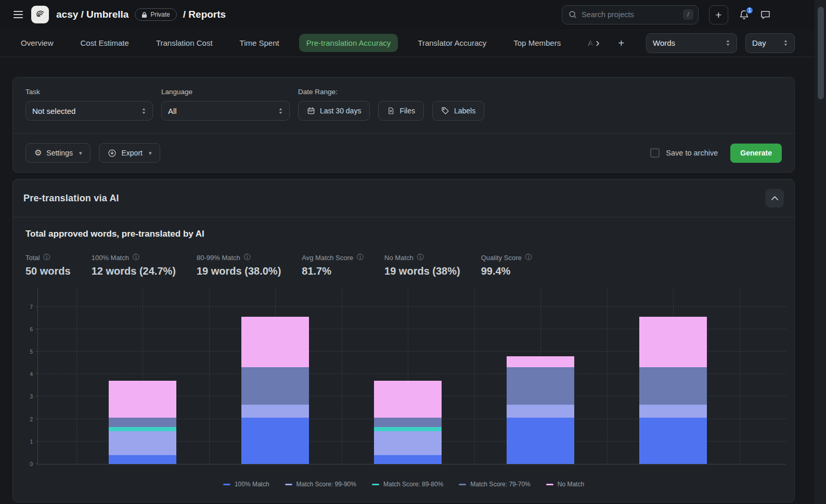 Image resolution: width=826 pixels, height=504 pixels. Describe the element at coordinates (573, 15) in the screenshot. I see `search-icon` at that location.